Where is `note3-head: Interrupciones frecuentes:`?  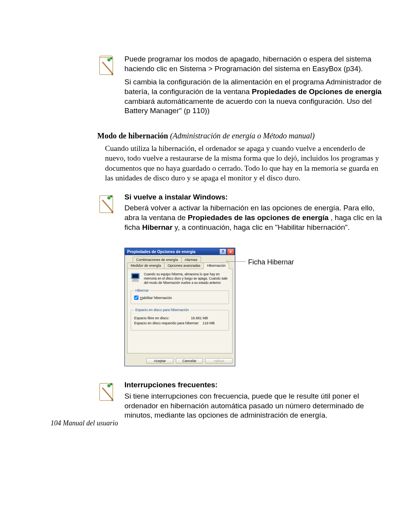 note3-head: Interrupciones frecuentes: is located at coordinates (255, 385).